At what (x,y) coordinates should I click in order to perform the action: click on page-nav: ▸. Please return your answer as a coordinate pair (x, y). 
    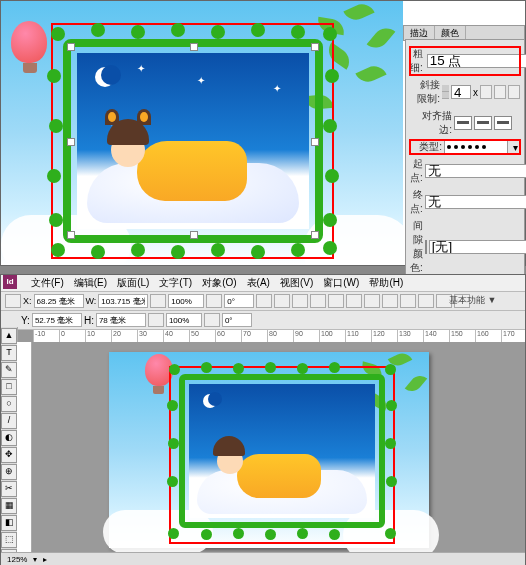
    Looking at the image, I should click on (45, 560).